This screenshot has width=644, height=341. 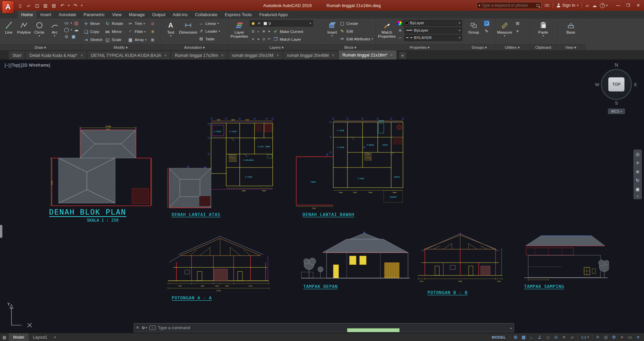 What do you see at coordinates (616, 87) in the screenshot?
I see `viewcube: N W TOP E S WCS▾` at bounding box center [616, 87].